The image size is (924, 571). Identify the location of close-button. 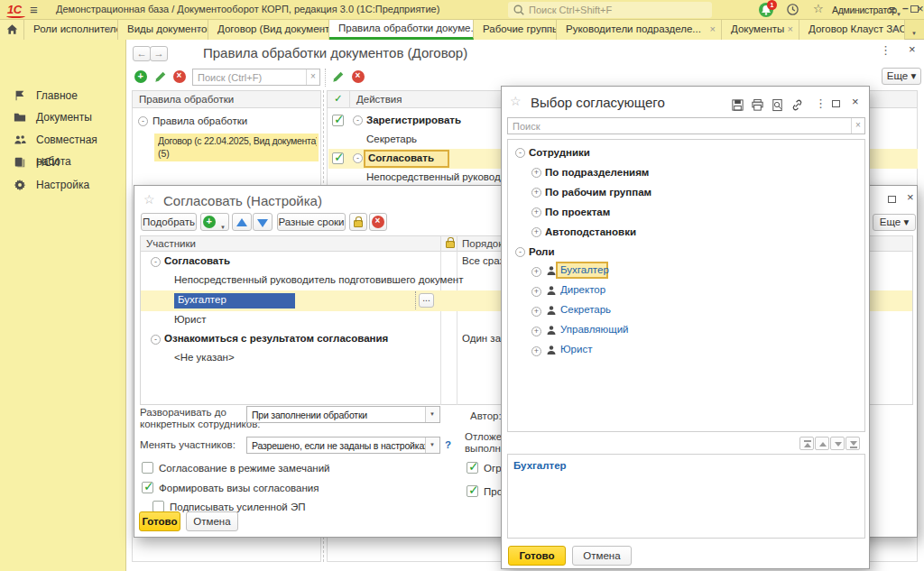
(920, 9).